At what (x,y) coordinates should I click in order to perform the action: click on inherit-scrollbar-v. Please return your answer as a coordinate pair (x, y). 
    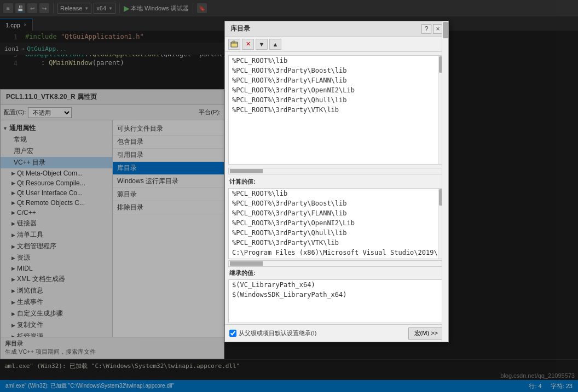
    Looking at the image, I should click on (443, 301).